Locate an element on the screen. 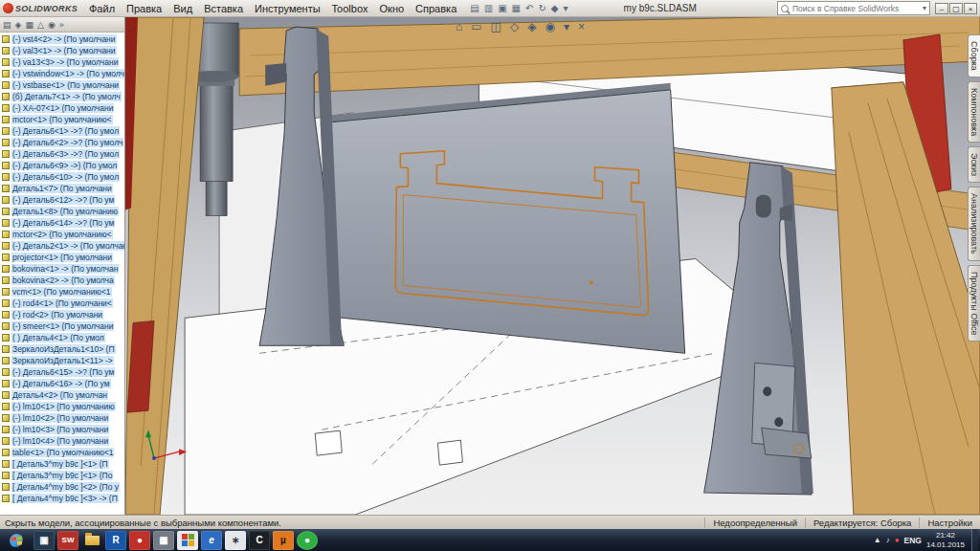  headsup-icon: ▾ is located at coordinates (567, 27).